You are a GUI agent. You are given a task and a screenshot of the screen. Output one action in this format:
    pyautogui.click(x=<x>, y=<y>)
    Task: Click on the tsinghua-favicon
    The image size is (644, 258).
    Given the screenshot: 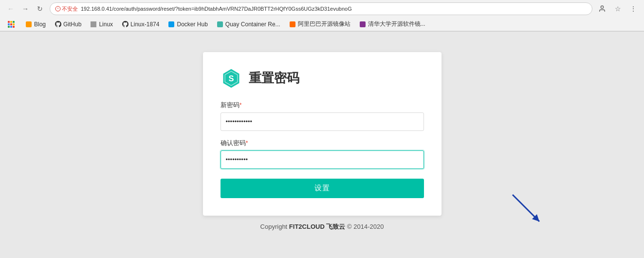 What is the action you would take?
    pyautogui.click(x=363, y=24)
    